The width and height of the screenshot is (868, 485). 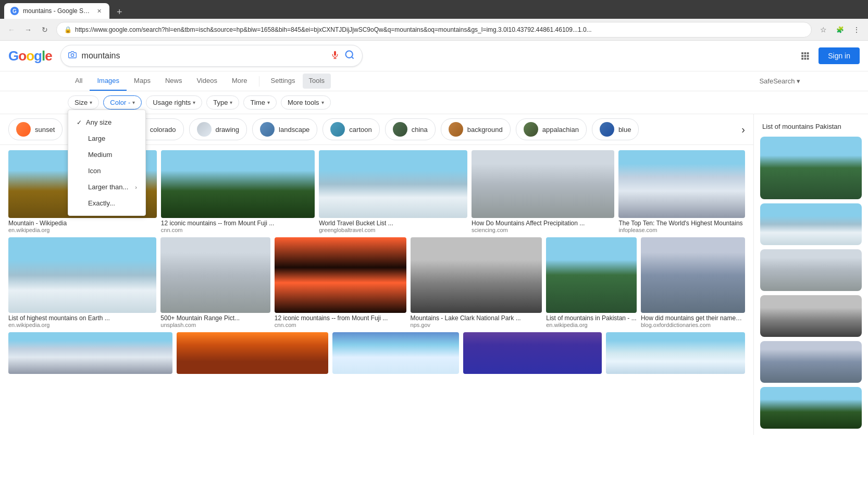 What do you see at coordinates (204, 129) in the screenshot?
I see `drawing-chip-icon` at bounding box center [204, 129].